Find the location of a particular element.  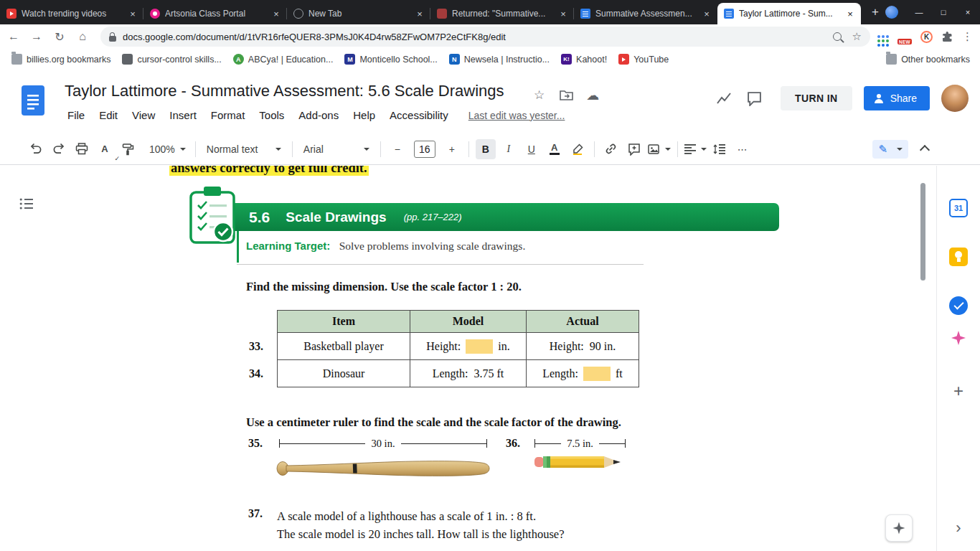

hide-side-panel-icon: › is located at coordinates (958, 528).